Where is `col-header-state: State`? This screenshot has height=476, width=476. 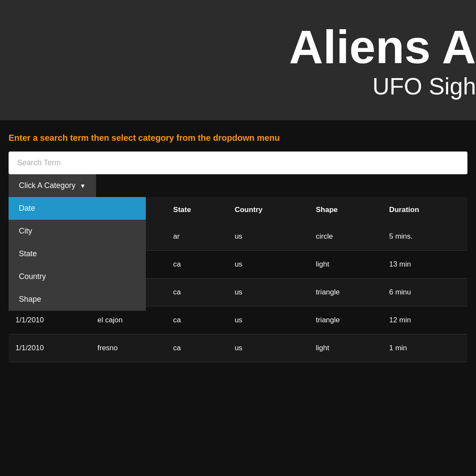 col-header-state: State is located at coordinates (197, 210).